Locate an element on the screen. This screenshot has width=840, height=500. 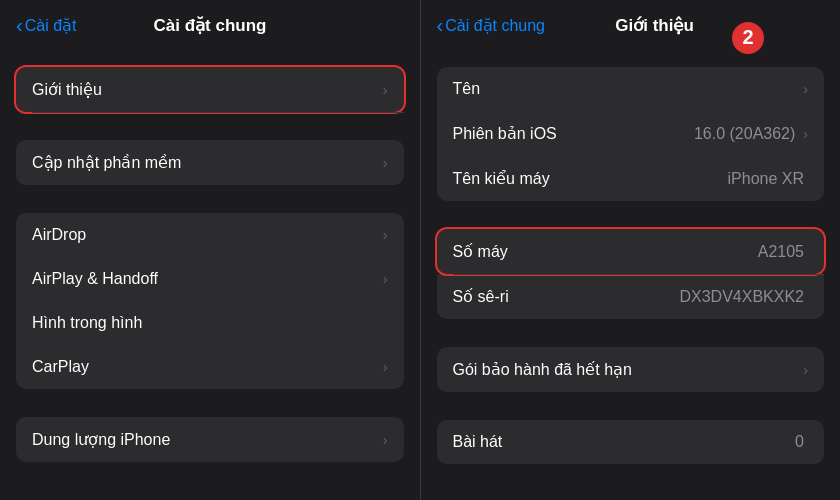
left-item-gioi-thieu-label: Giới thiệu is located at coordinates (67, 90).